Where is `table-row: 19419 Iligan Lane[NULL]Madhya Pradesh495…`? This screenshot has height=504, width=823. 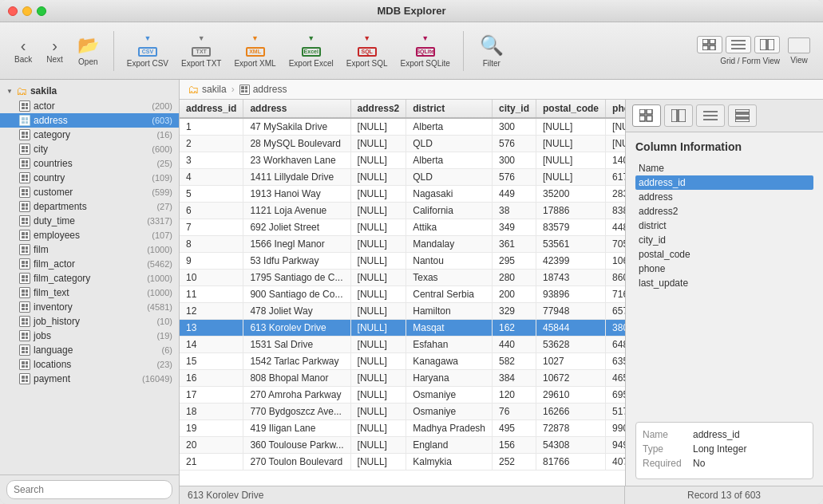 table-row: 19419 Iligan Lane[NULL]Madhya Pradesh495… is located at coordinates (402, 429).